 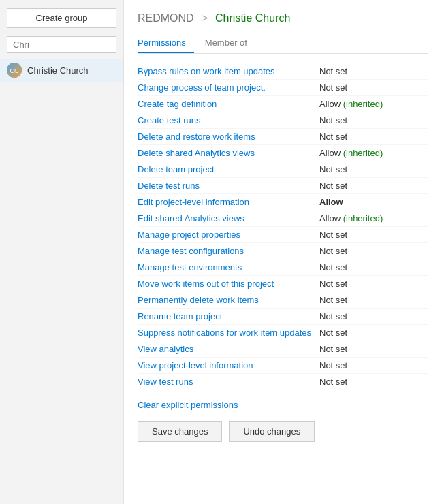 I want to click on permission-name: Manage test environments, so click(x=229, y=267).